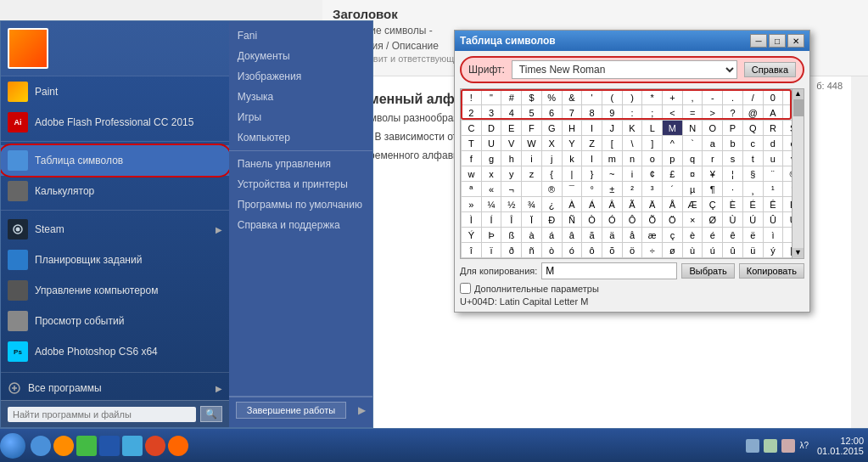  I want to click on char-cell: z, so click(532, 174).